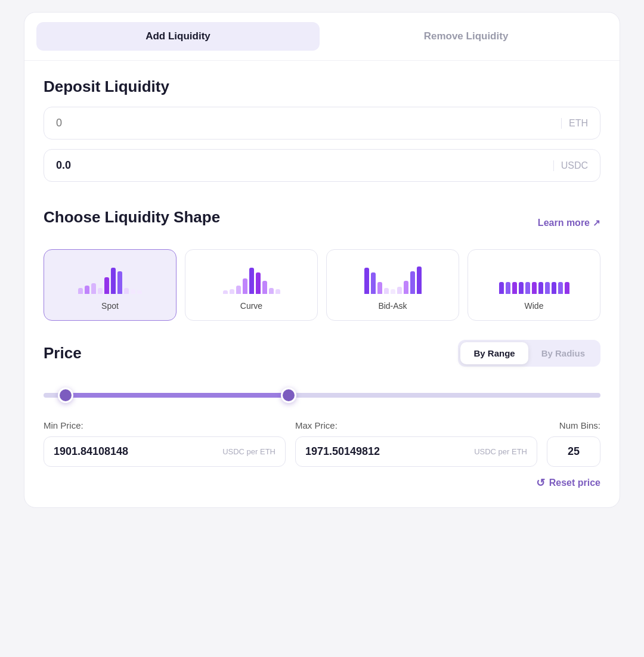 The image size is (644, 657). What do you see at coordinates (416, 426) in the screenshot?
I see `max-price-label: Max Price:` at bounding box center [416, 426].